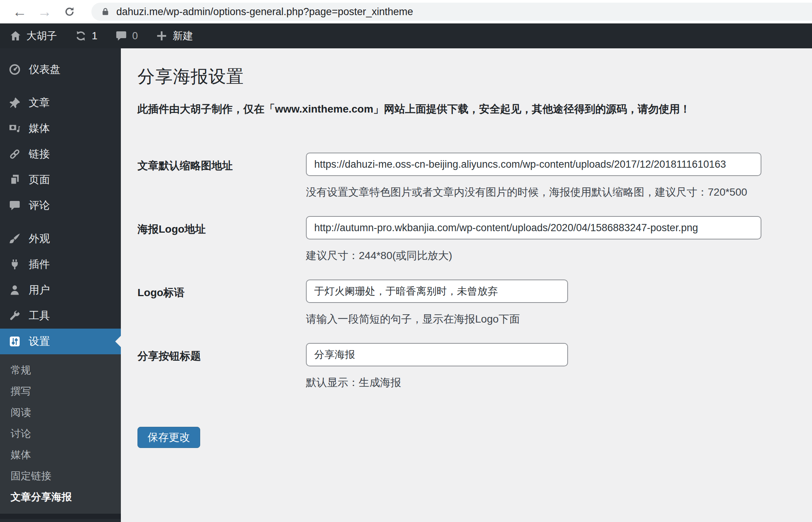 The height and width of the screenshot is (522, 812). Describe the element at coordinates (15, 36) in the screenshot. I see `home-icon` at that location.